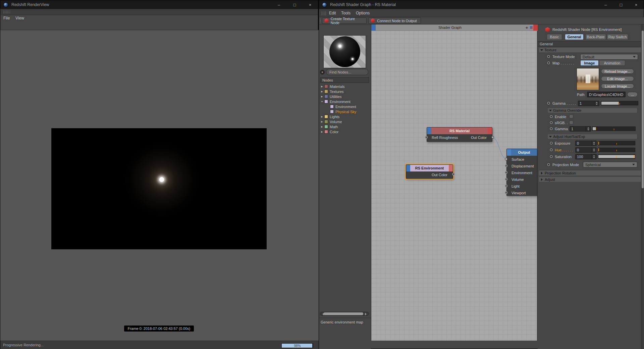  What do you see at coordinates (590, 179) in the screenshot?
I see `section-adjust-collapsed: Adjust` at bounding box center [590, 179].